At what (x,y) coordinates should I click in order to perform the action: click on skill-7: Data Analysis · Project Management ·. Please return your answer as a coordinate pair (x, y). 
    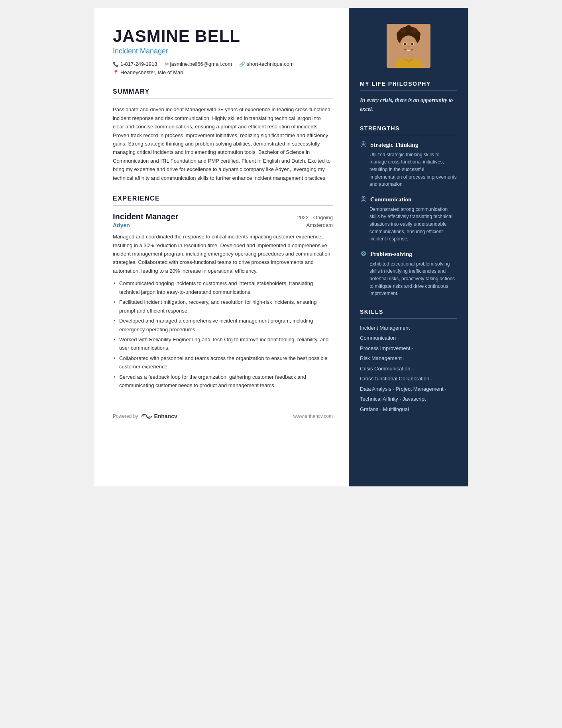
    Looking at the image, I should click on (409, 389).